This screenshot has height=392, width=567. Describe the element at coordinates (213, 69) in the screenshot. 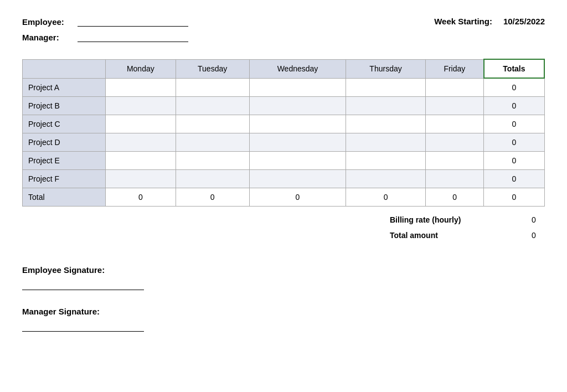

I see `th-tuesday: Tuesday` at that location.